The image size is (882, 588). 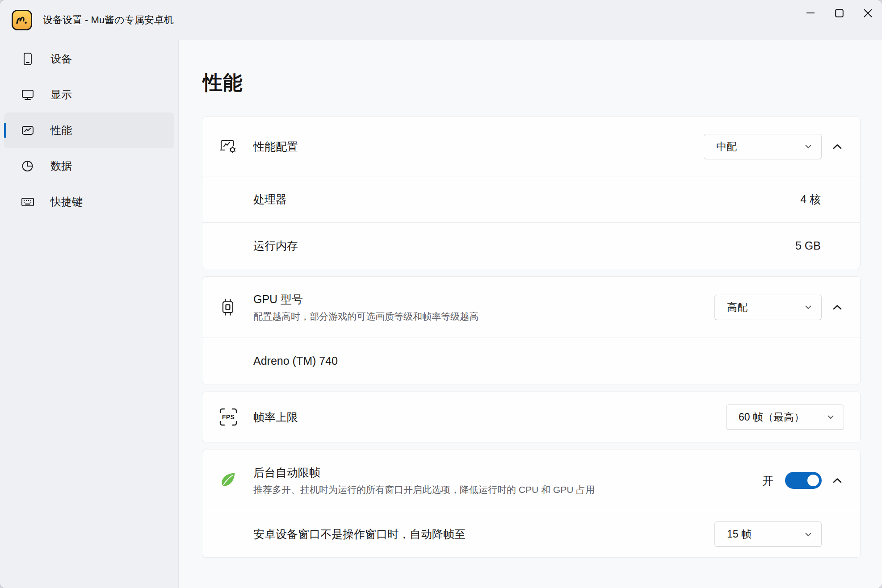 What do you see at coordinates (531, 504) in the screenshot?
I see `background-frame-limit-card: 后台自动限帧 推荐多开、挂机时为运行的所有窗口开启此选项，降低运行时的 CPU …` at bounding box center [531, 504].